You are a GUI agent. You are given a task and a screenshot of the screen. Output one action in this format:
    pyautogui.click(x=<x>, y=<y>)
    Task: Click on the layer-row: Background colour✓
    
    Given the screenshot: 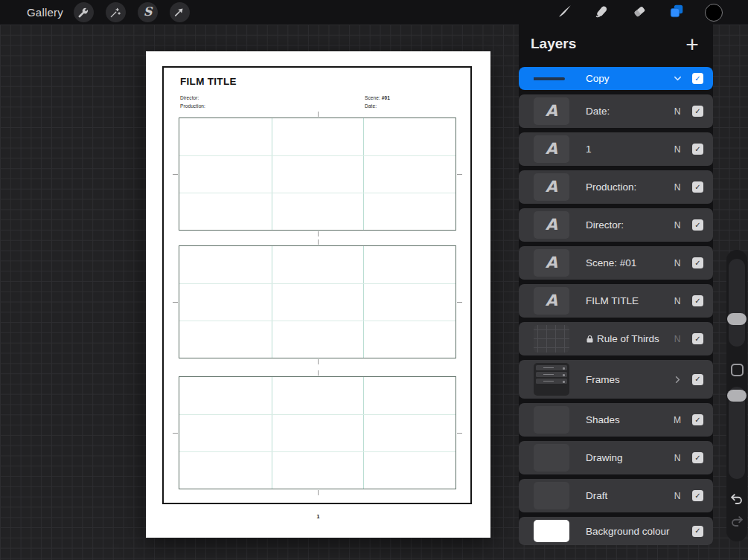 What is the action you would take?
    pyautogui.click(x=616, y=531)
    